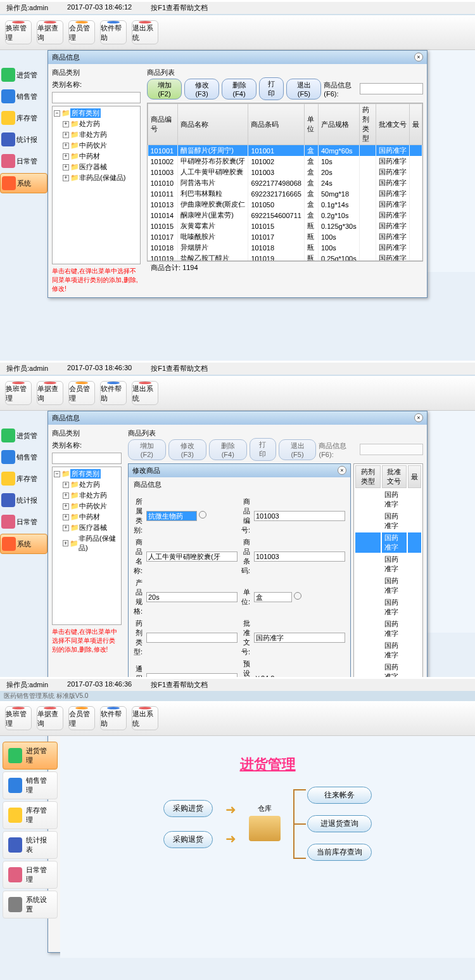 This screenshot has height=980, width=475. What do you see at coordinates (188, 839) in the screenshot?
I see `purchase-return-button: 采购退货` at bounding box center [188, 839].